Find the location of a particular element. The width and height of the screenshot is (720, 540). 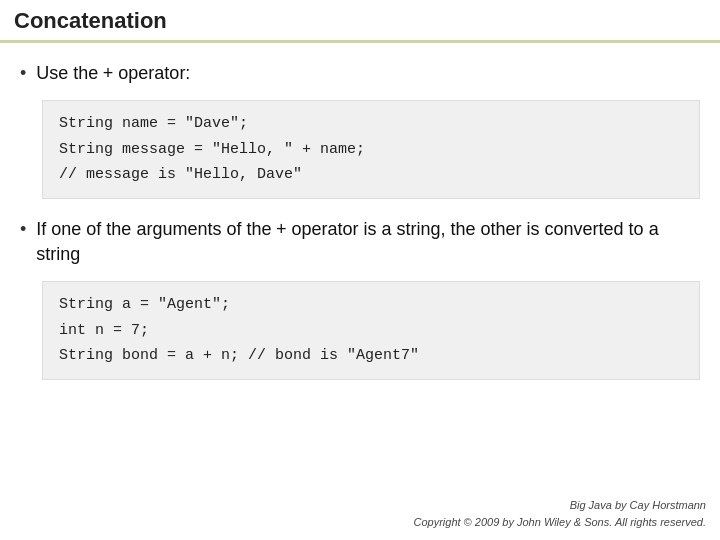

page-title: Concatenation is located at coordinates (90, 20).